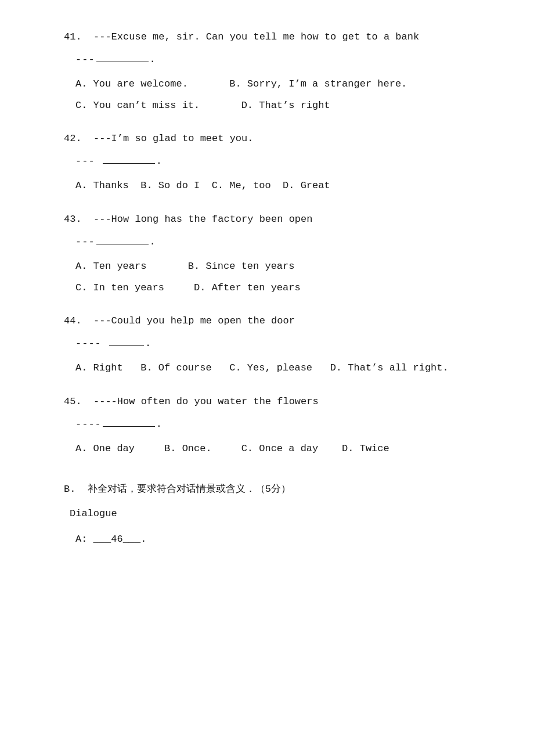 This screenshot has height=756, width=534. What do you see at coordinates (276, 402) in the screenshot?
I see `question-45-prompt: 45. ----How often do you water the flowe…` at bounding box center [276, 402].